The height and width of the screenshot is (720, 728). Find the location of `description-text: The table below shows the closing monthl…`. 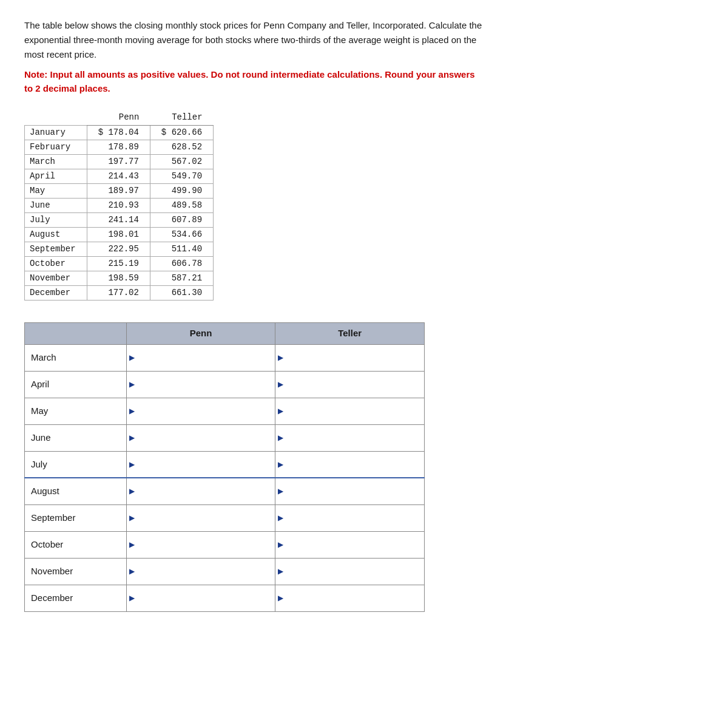

description-text: The table below shows the closing monthl… is located at coordinates (255, 40).